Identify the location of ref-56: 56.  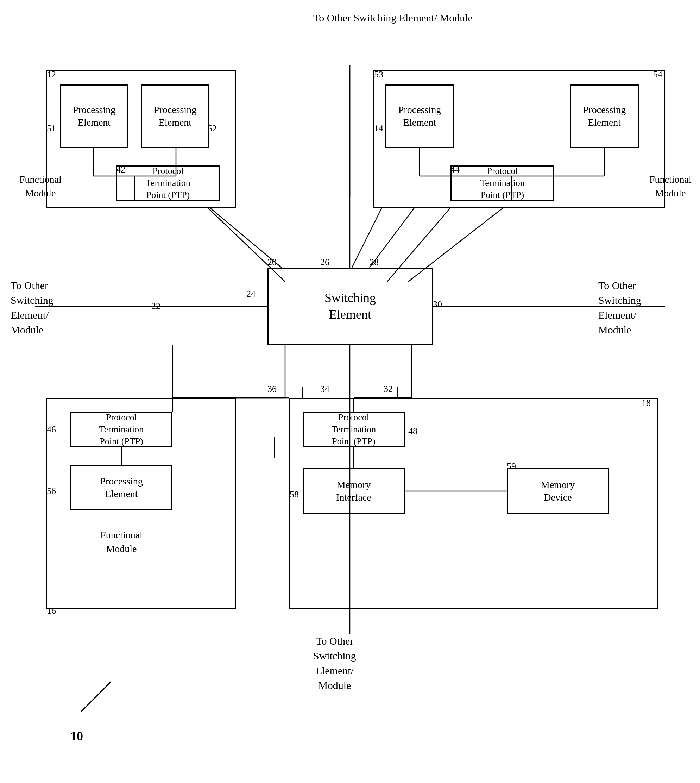
(52, 491).